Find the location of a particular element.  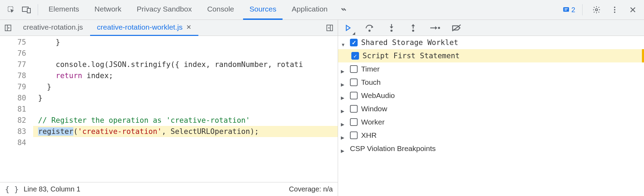

step-over-icon is located at coordinates (370, 28).